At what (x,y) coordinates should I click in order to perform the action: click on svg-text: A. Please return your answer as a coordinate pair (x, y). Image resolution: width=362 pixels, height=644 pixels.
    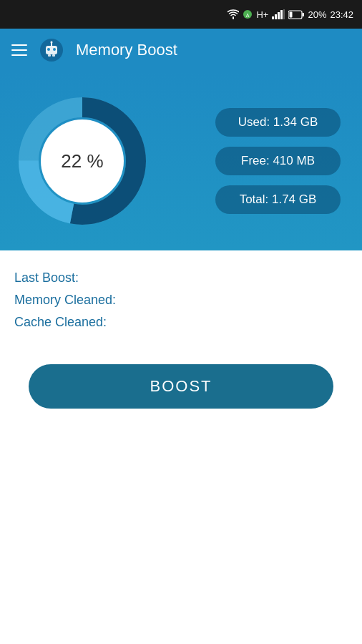
    Looking at the image, I should click on (248, 16).